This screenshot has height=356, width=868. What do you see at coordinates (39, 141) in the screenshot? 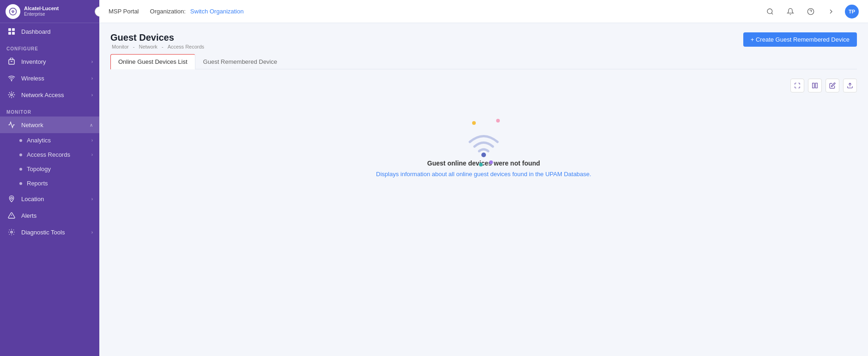
I see `analytics-label: Analytics` at bounding box center [39, 141].